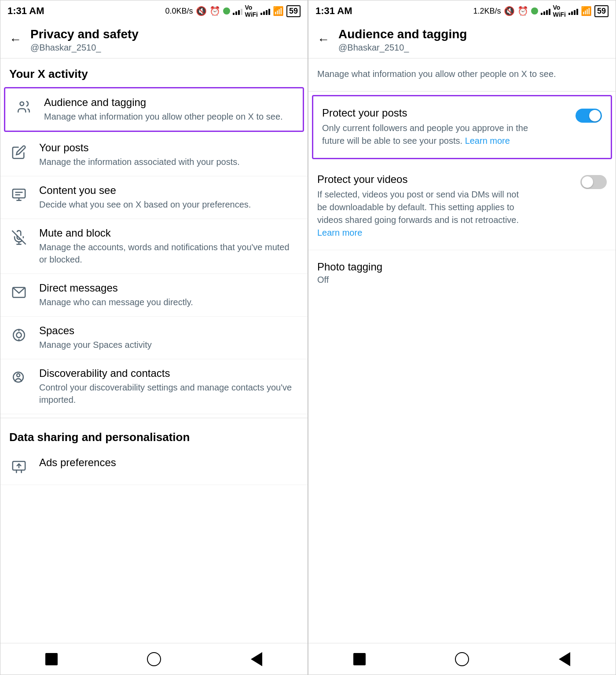 This screenshot has width=616, height=675. Describe the element at coordinates (293, 11) in the screenshot. I see `battery-left: 59` at that location.